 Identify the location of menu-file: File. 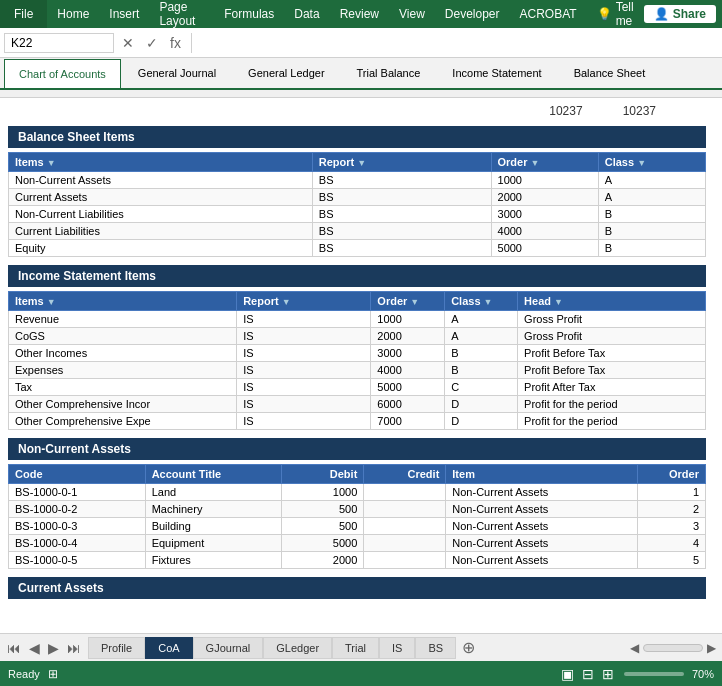
(24, 14).